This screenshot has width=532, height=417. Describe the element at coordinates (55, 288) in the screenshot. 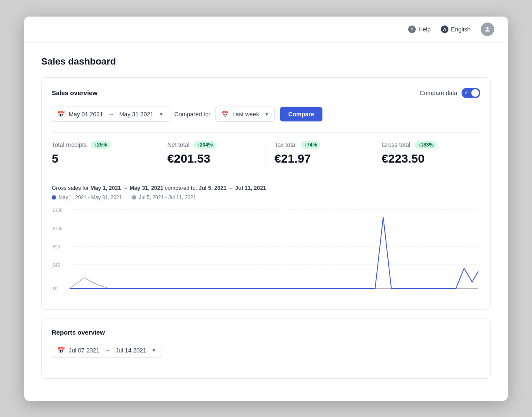

I see `svg-text: €0` at that location.